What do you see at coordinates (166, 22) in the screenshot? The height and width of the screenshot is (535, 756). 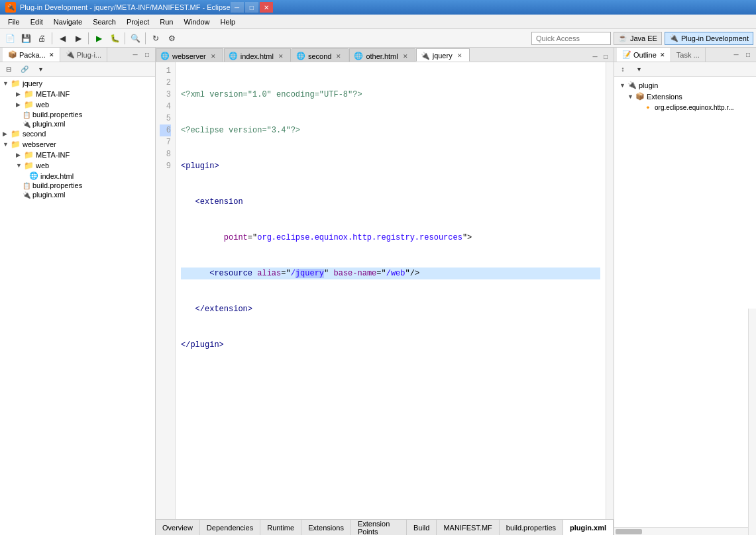 I see `menu-run: Run` at bounding box center [166, 22].